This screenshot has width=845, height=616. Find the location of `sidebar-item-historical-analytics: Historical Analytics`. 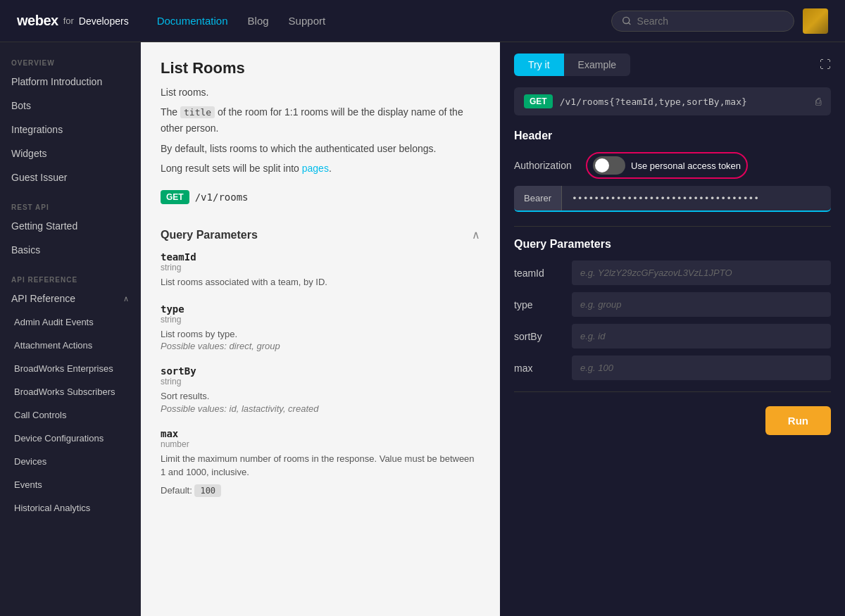

sidebar-item-historical-analytics: Historical Analytics is located at coordinates (70, 508).